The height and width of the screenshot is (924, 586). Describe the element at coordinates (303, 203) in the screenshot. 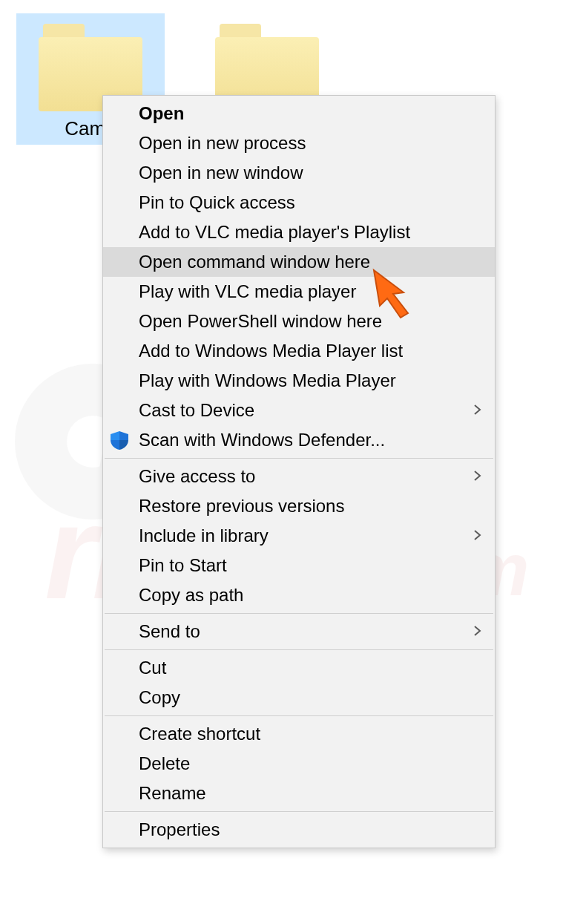

I see `menu-item-label: Pin to Quick access` at that location.